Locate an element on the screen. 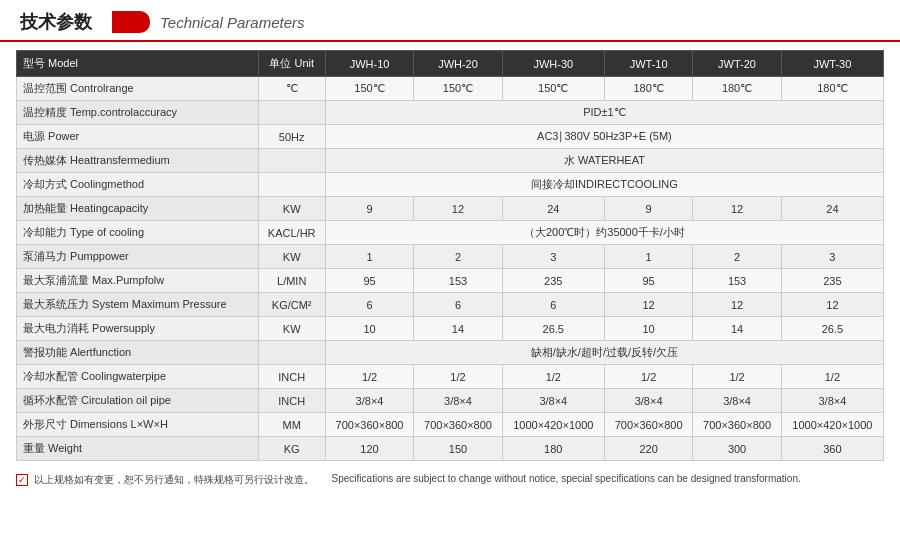 The height and width of the screenshot is (555, 900). footer-cn: 以上规格如有变更，恕不另行通知，特殊规格可另行设计改造。 is located at coordinates (174, 480).